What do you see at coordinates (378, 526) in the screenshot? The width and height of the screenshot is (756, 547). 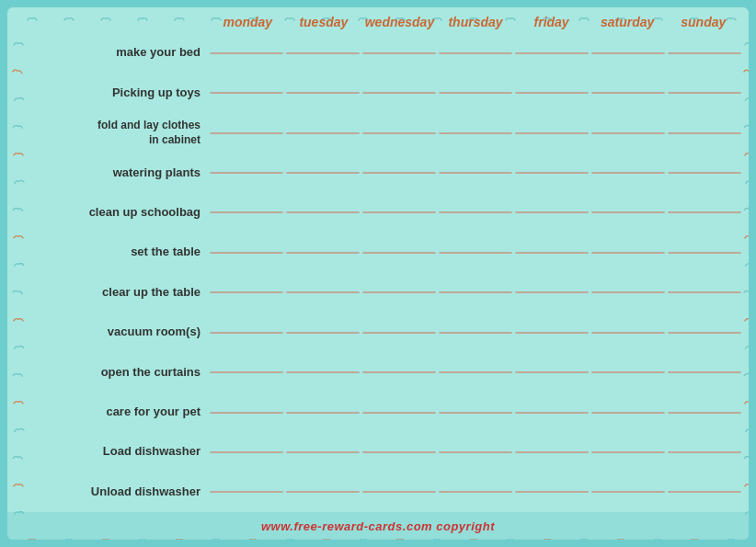 I see `footer-text: www.free-reward-cards.com copyright` at bounding box center [378, 526].